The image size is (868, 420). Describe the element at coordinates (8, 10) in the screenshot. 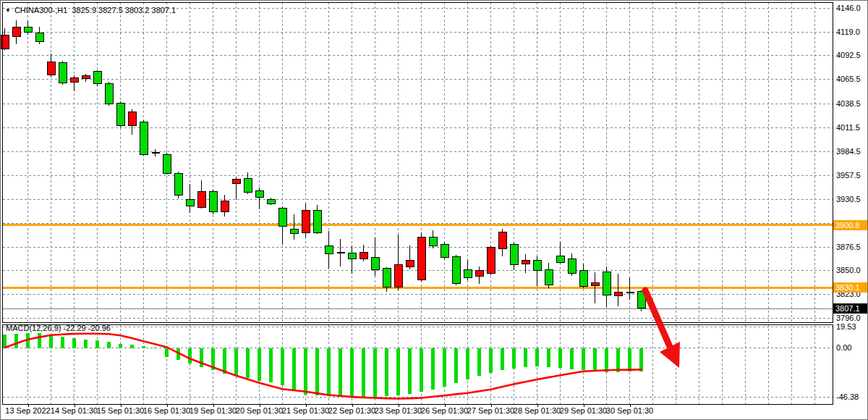

I see `symbol-dropdown-icon: ▼` at that location.